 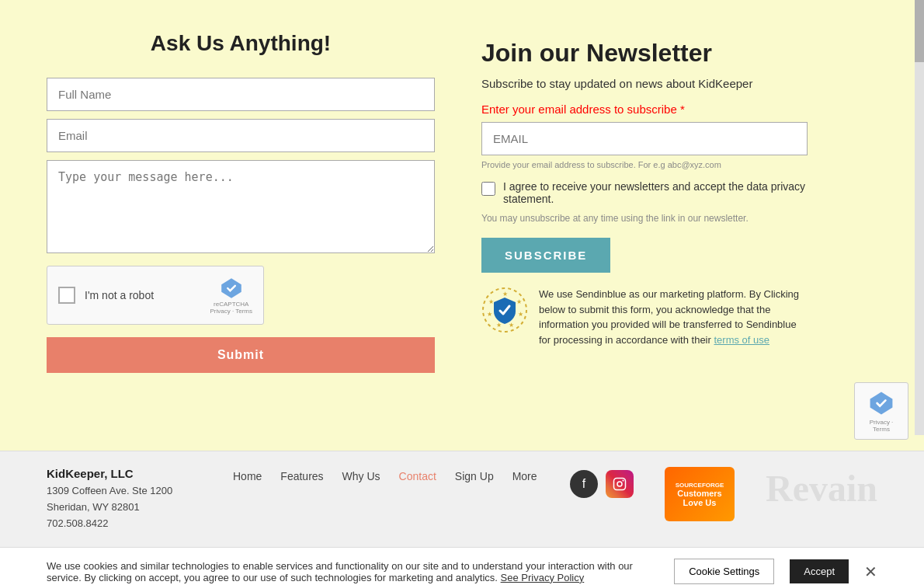 What do you see at coordinates (301, 476) in the screenshot?
I see `footer-nav-features: Features` at bounding box center [301, 476].